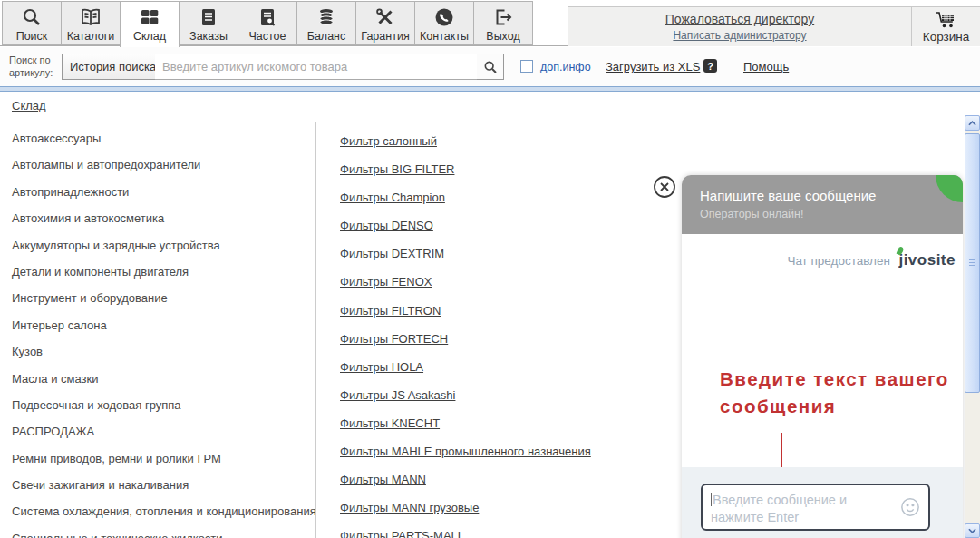  I want to click on tab-label: Частое, so click(267, 36).